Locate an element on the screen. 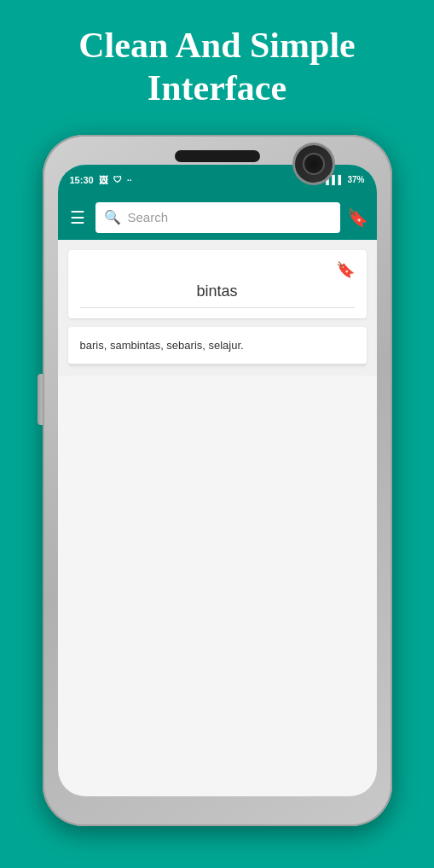 Image resolution: width=434 pixels, height=868 pixels. battery-indicator: 37% is located at coordinates (356, 179).